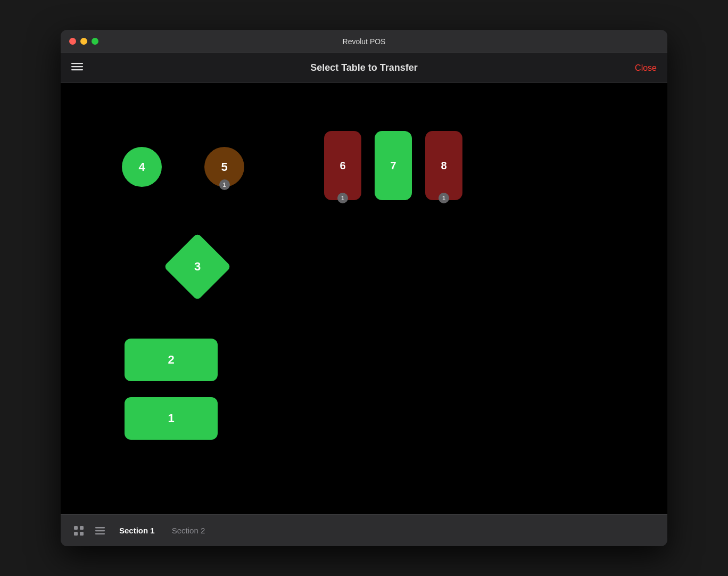  I want to click on table-t7: 7, so click(393, 166).